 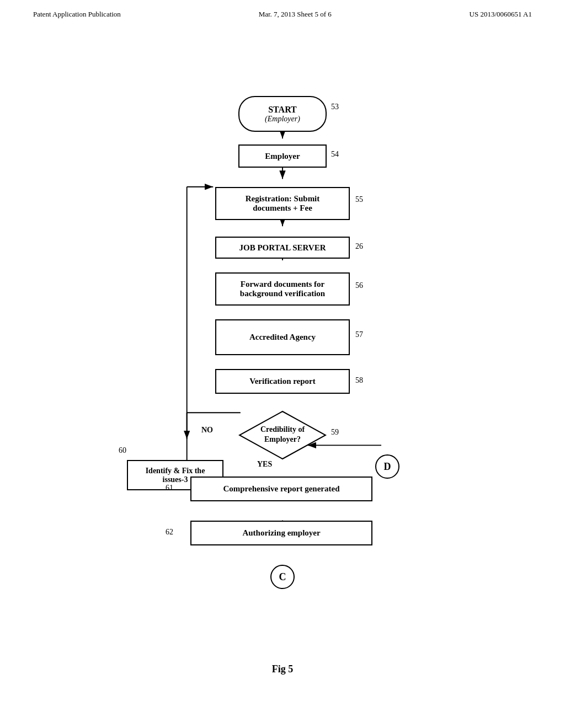 I want to click on verification-report-label: Verification report, so click(x=282, y=382).